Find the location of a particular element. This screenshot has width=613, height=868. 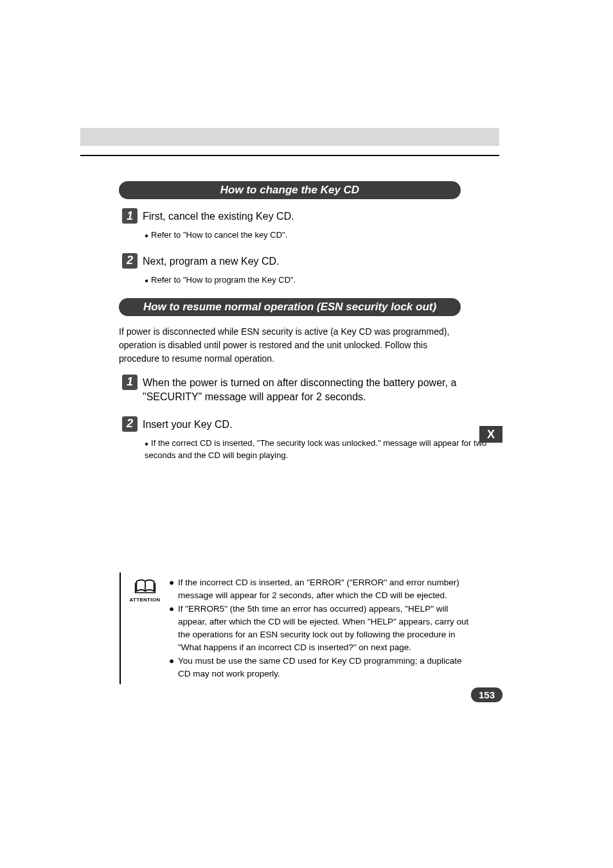

step-text: Next, program a new Key CD. is located at coordinates (321, 261).